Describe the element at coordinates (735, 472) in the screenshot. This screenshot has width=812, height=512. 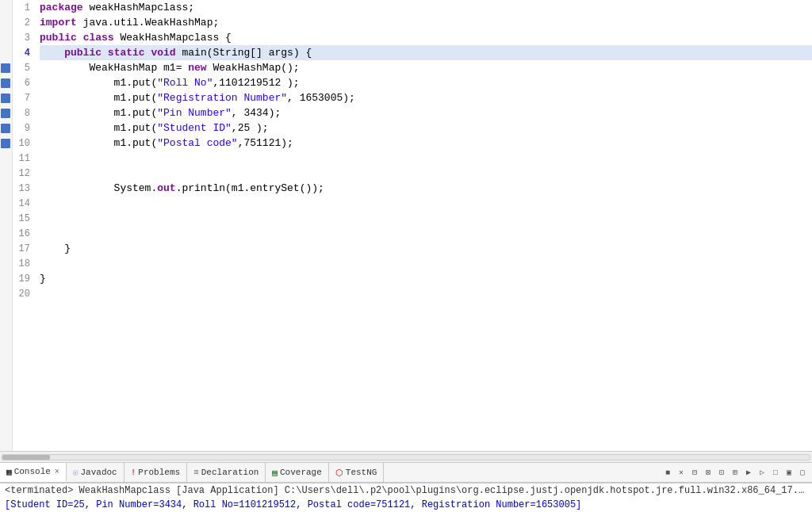
I see `toolbar-btn-5: ⊞` at that location.